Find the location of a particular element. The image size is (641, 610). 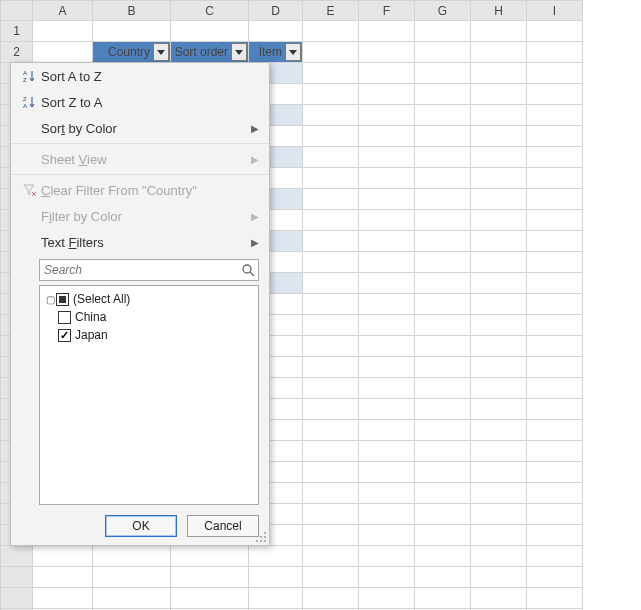

filter-search-box is located at coordinates (149, 270).